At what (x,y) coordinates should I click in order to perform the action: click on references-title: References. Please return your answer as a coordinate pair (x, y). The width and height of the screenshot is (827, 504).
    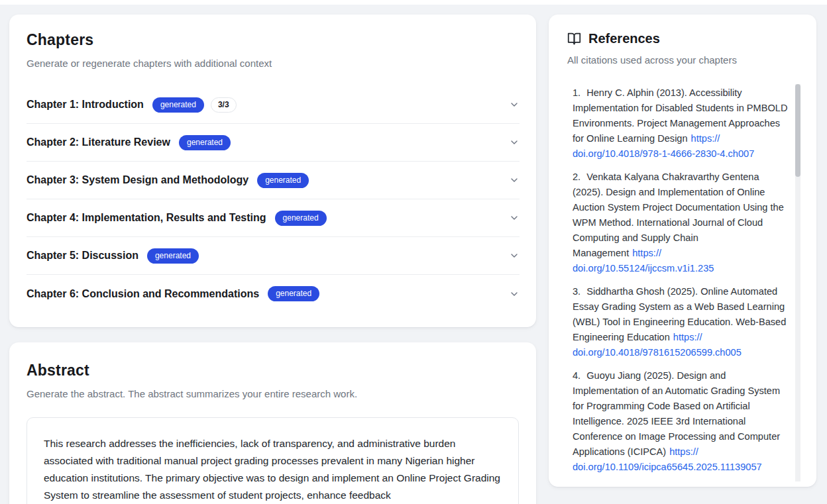
    Looking at the image, I should click on (624, 38).